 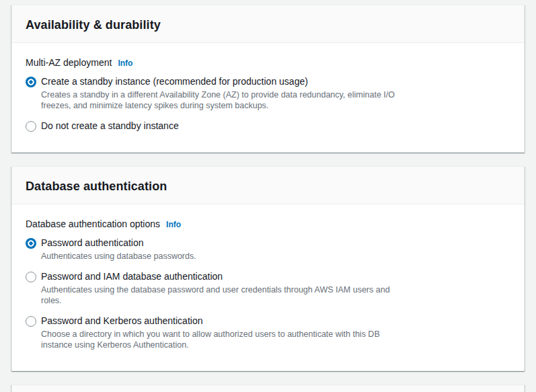 What do you see at coordinates (268, 63) in the screenshot?
I see `field-label-row: Multi-AZ deployment Info` at bounding box center [268, 63].